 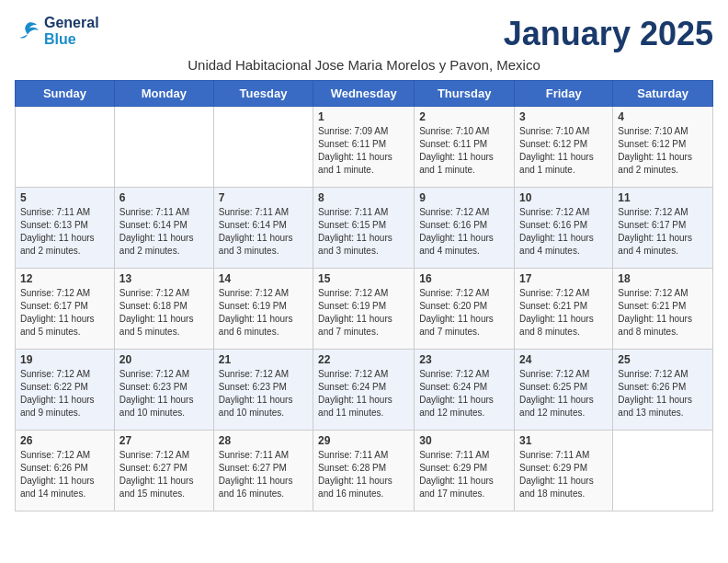 What do you see at coordinates (164, 471) in the screenshot?
I see `calendar-cell: 27Sunrise: 7:12 AM Sunset: 6:27 PM Dayli…` at bounding box center [164, 471].